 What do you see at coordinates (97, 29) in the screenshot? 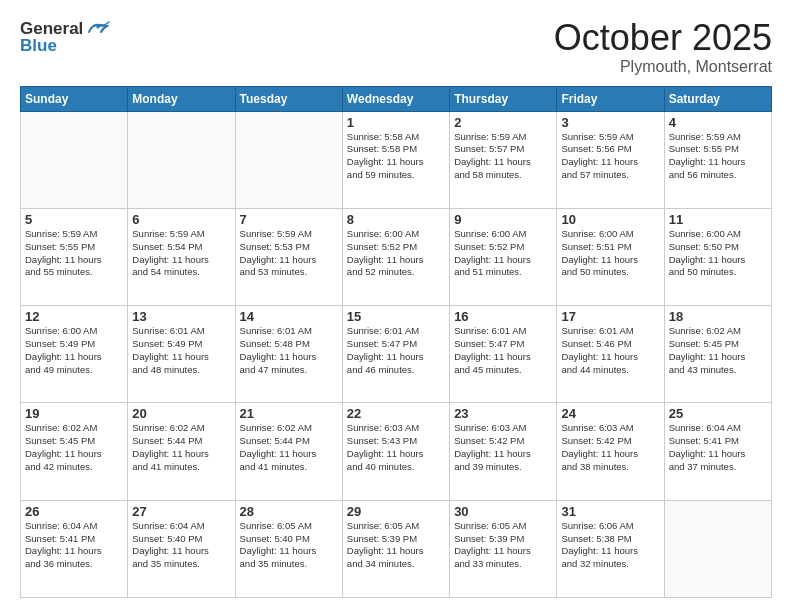
I see `logo-bird-icon` at bounding box center [97, 29].